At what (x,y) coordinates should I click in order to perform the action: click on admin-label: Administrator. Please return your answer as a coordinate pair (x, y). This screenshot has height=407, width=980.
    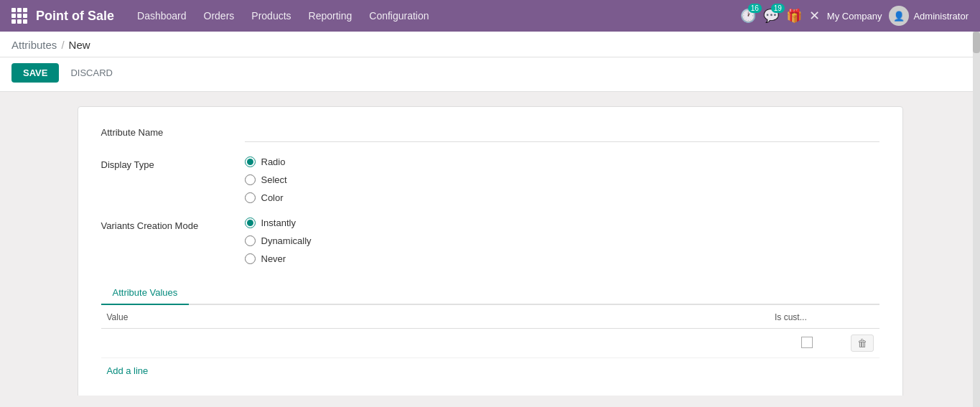
    Looking at the image, I should click on (941, 16).